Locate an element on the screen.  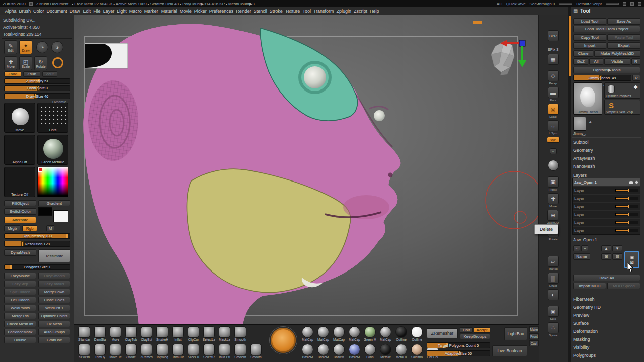
mdd-speed-button: MDD Speed is located at coordinates (624, 286).